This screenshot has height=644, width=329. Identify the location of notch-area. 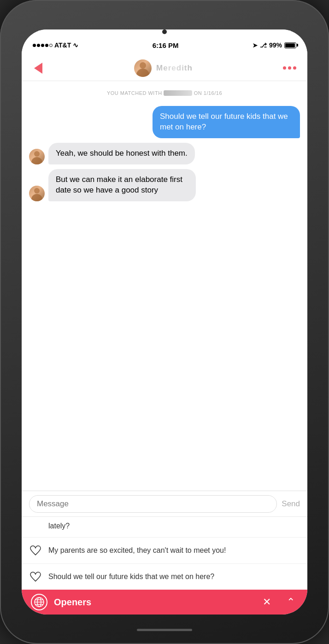
(164, 32).